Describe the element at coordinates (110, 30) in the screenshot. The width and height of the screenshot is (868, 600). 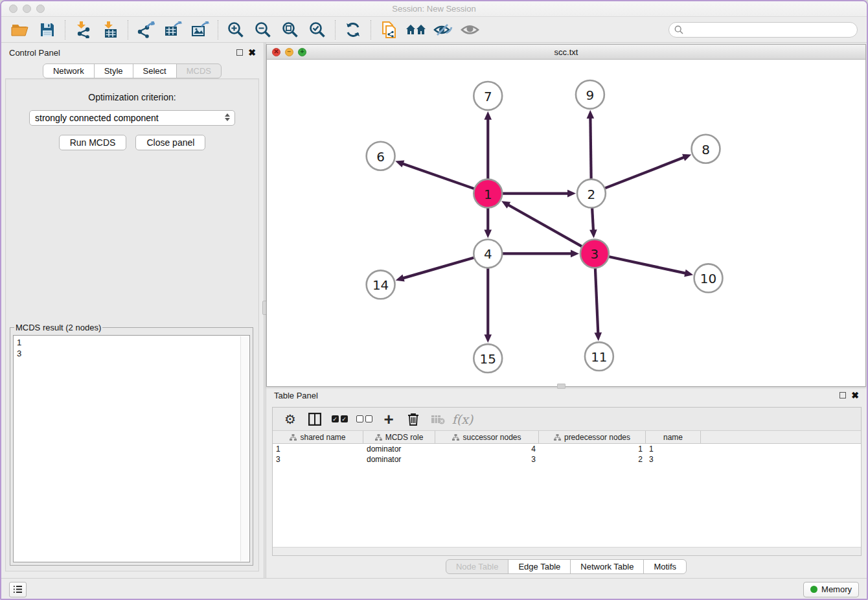
I see `import-table-icon` at that location.